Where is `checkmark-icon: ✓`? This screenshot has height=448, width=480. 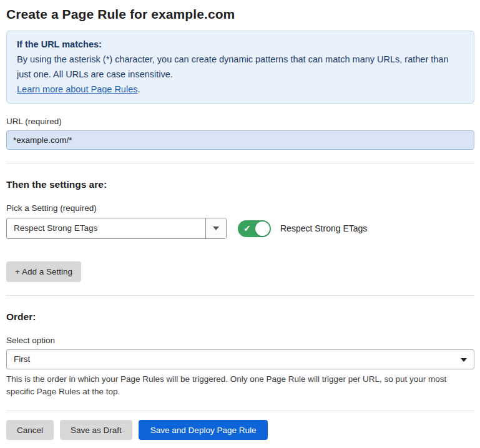
checkmark-icon: ✓ is located at coordinates (247, 228).